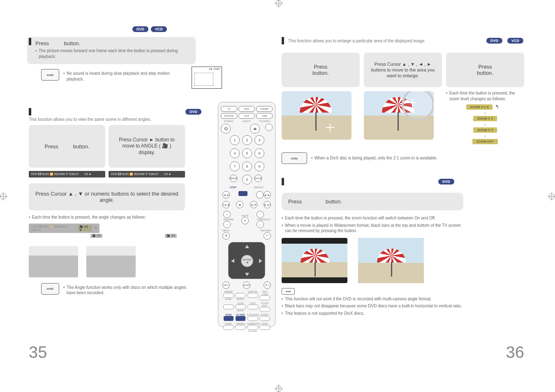 Image resolution: width=555 pixels, height=392 pixels. I want to click on remote-btn-band, so click(265, 327).